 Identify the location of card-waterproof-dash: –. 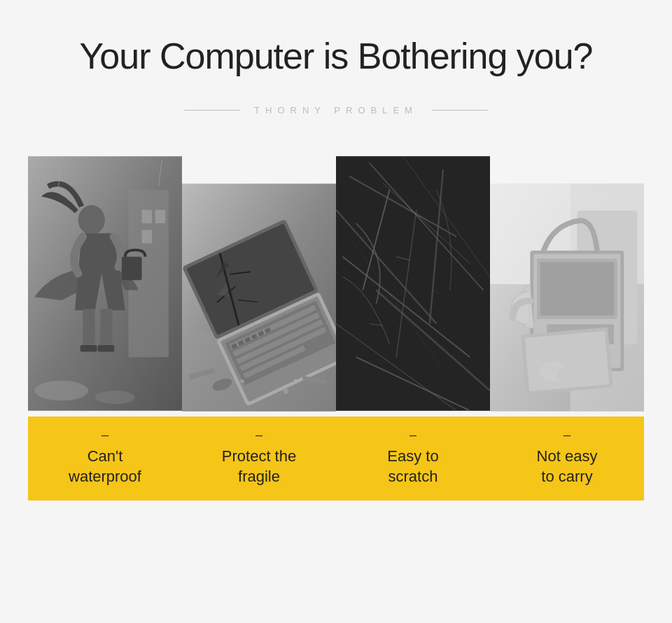
(105, 435).